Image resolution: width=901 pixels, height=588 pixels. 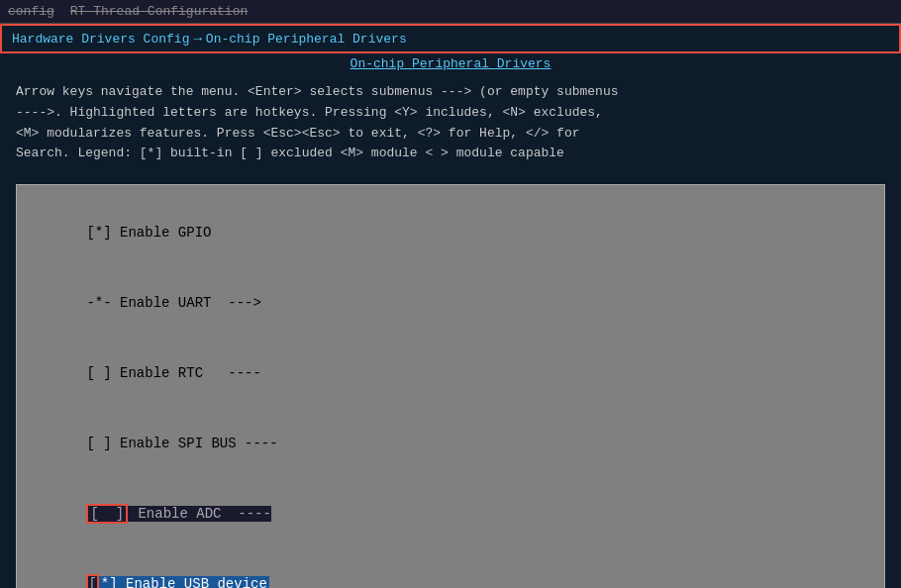 I want to click on item-usb-bracket: [, so click(x=92, y=581).